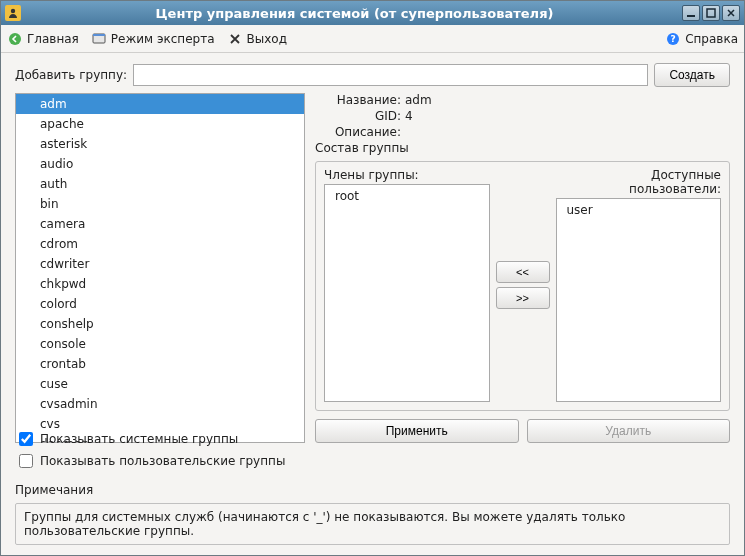 This screenshot has width=745, height=556. What do you see at coordinates (407, 196) in the screenshot?
I see `list-item: root` at bounding box center [407, 196].